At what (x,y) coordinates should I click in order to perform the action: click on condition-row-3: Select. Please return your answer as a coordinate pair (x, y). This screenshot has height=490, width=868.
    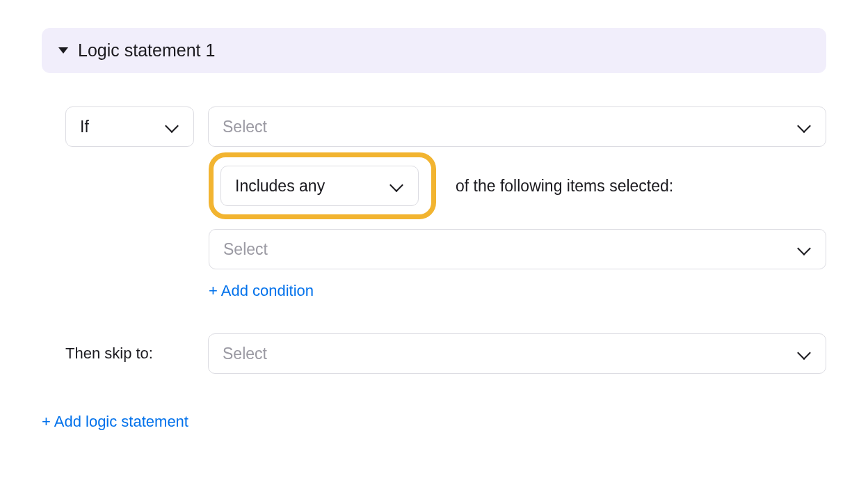
    Looking at the image, I should click on (517, 249).